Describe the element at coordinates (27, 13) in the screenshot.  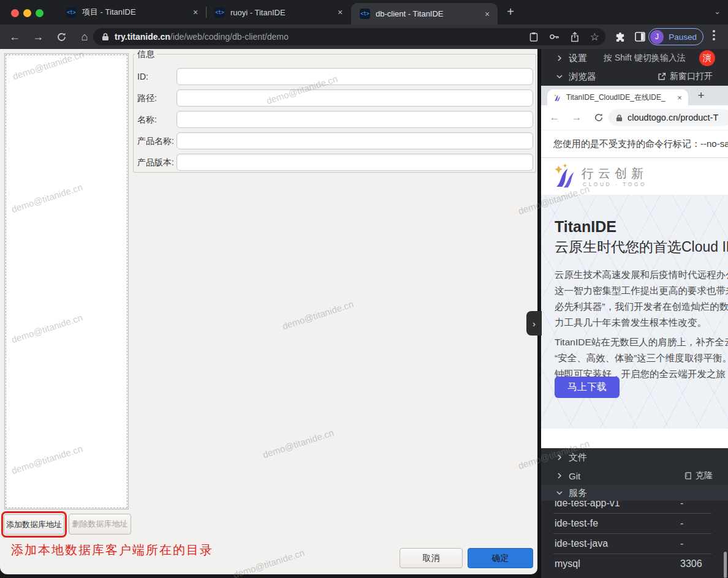
I see `minimize-window-button` at that location.